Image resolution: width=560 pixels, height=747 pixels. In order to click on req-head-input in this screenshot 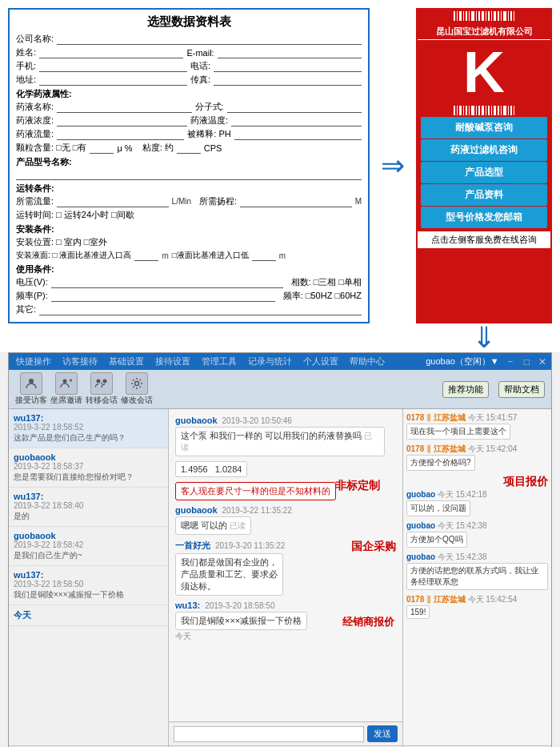, I will do `click(296, 202)`.